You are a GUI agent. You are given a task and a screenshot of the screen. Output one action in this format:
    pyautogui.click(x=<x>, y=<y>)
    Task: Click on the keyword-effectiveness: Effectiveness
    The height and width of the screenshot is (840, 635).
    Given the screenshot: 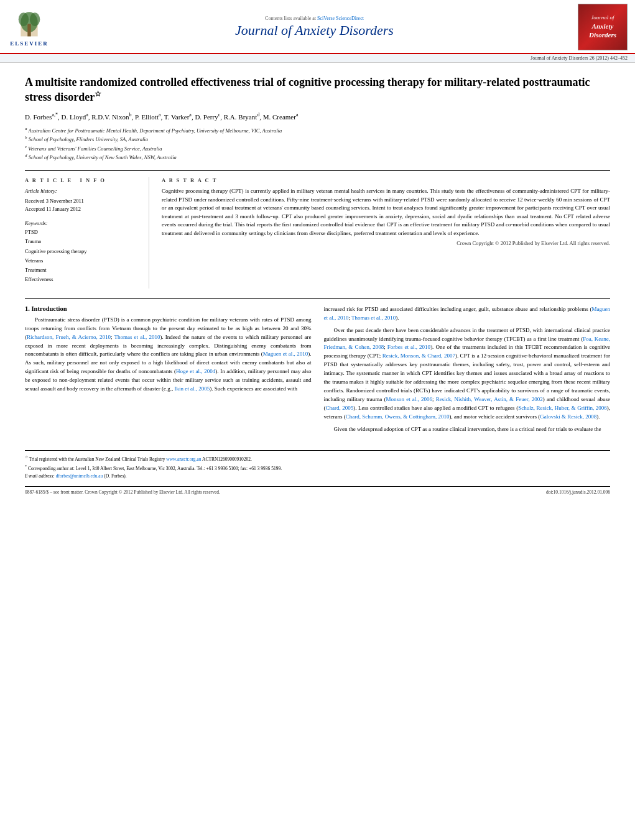 What is the action you would take?
    pyautogui.click(x=83, y=280)
    